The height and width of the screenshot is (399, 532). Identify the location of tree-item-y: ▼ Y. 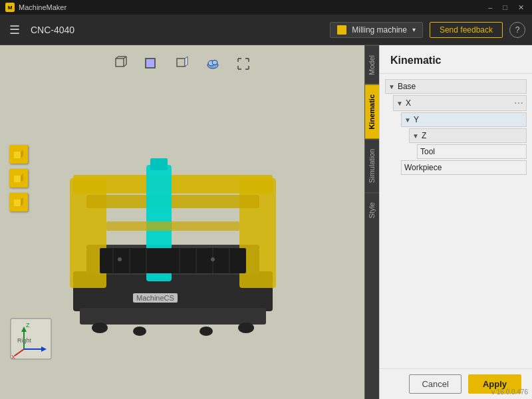
(464, 120).